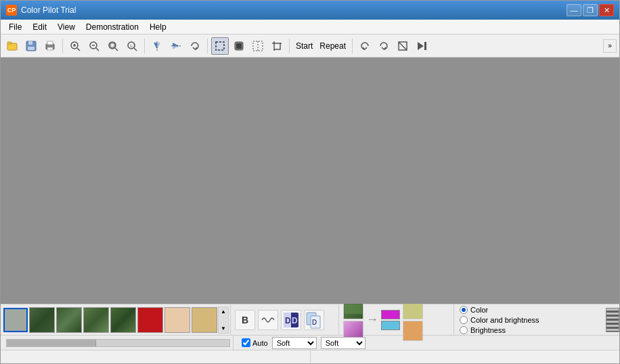 The image size is (620, 364). I want to click on radio-and-stripe: Color Color and brightness Brightness, so click(537, 319).